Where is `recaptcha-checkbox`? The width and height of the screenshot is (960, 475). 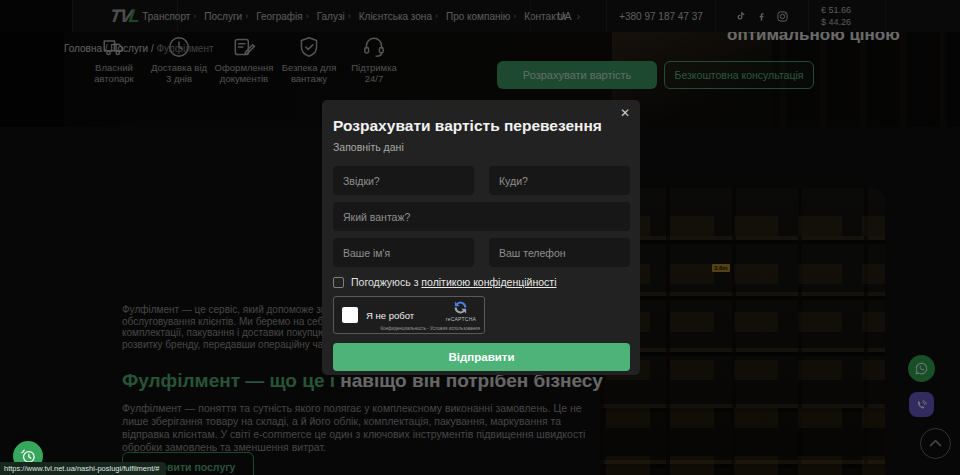
recaptcha-checkbox is located at coordinates (350, 315).